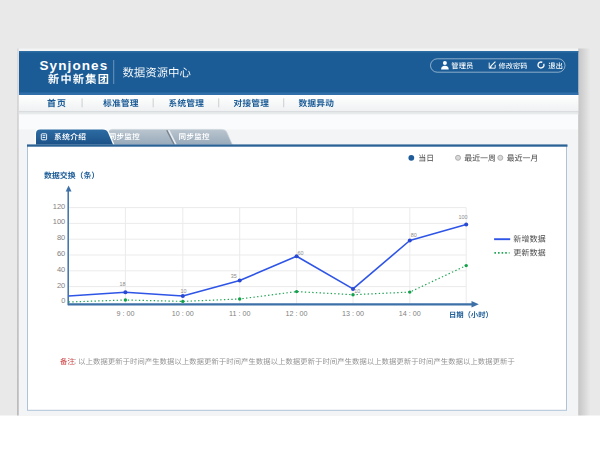  Describe the element at coordinates (125, 314) in the screenshot. I see `svg-text: 9 : 00` at that location.